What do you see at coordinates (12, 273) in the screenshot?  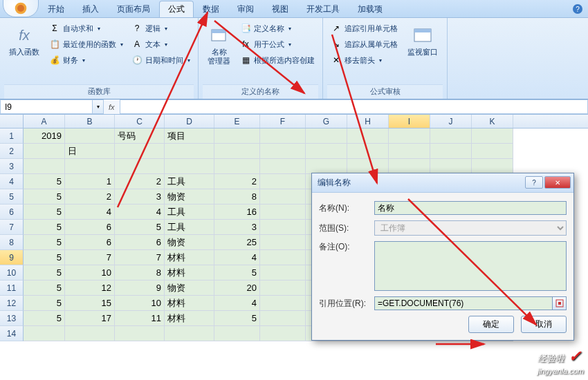 I see `row-header: 10` at bounding box center [12, 273].